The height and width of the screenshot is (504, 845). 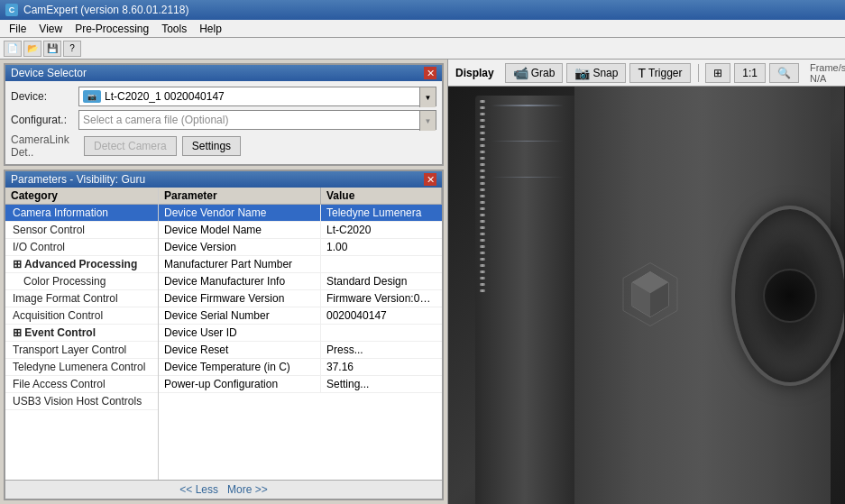 I want to click on cam-fins-container, so click(x=482, y=244).